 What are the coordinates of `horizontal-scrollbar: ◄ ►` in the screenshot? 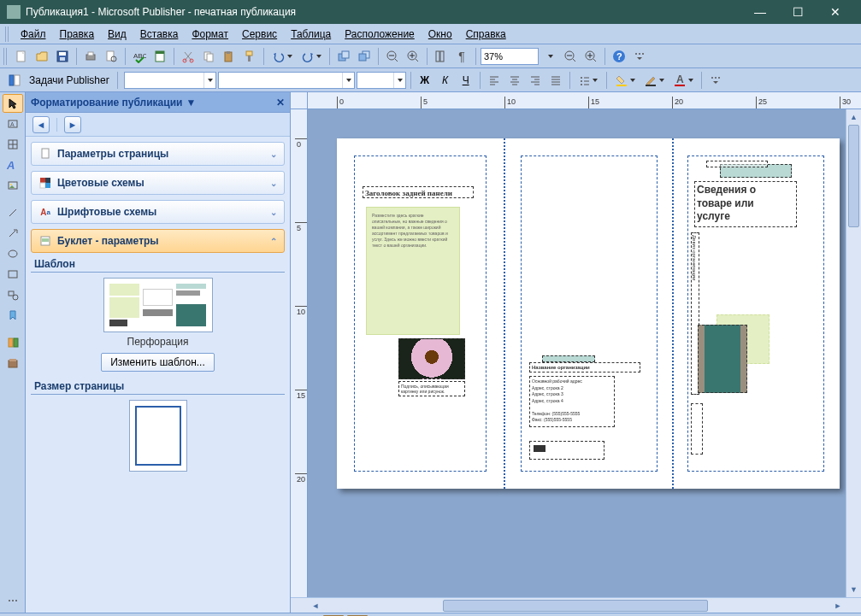 It's located at (576, 605).